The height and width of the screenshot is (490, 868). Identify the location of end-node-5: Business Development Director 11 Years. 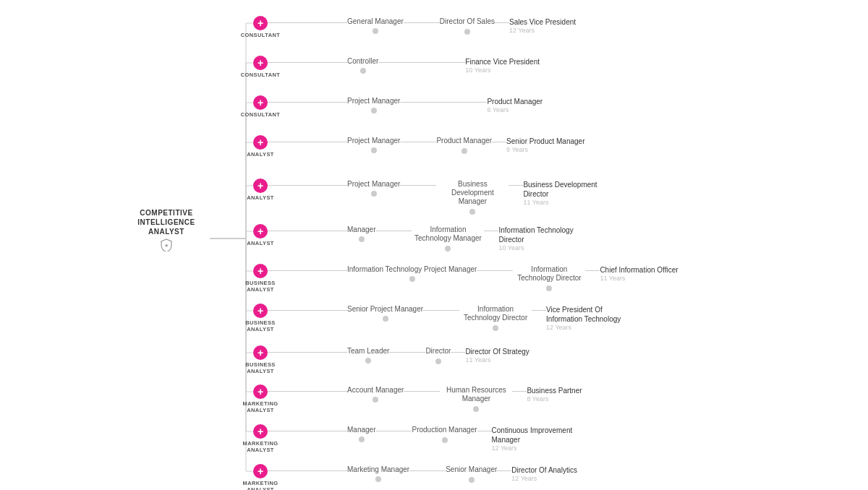
(570, 193).